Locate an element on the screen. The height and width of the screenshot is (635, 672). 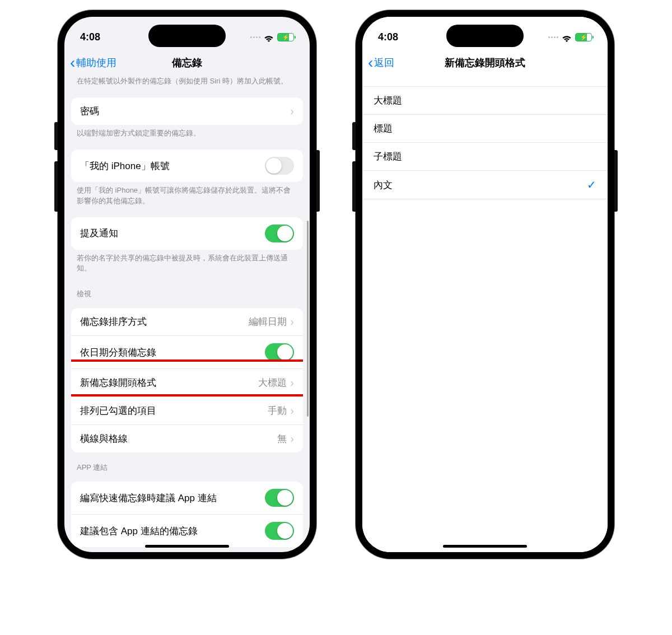
group-by-date-label: 依日期分類備忘錄 is located at coordinates (118, 353).